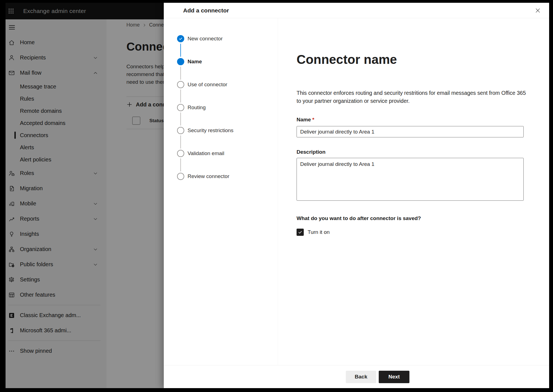 The height and width of the screenshot is (392, 553). I want to click on wizard-step-label: Name, so click(195, 62).